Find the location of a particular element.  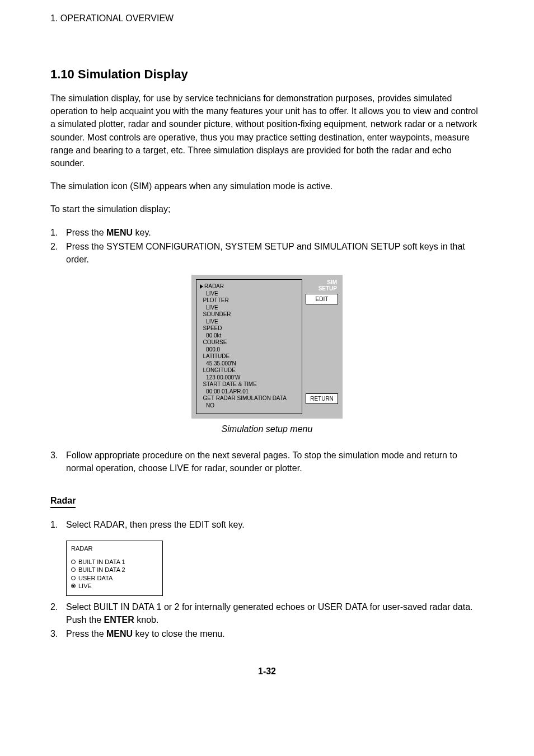

radio-label: LIVE is located at coordinates (85, 586).